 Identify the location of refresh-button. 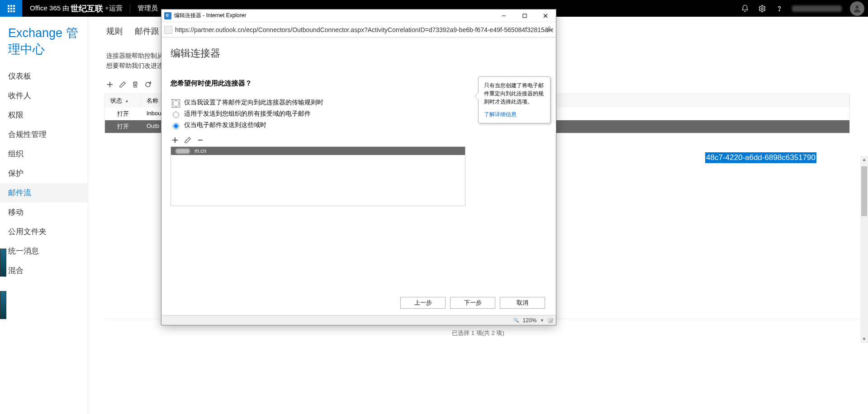
(148, 85).